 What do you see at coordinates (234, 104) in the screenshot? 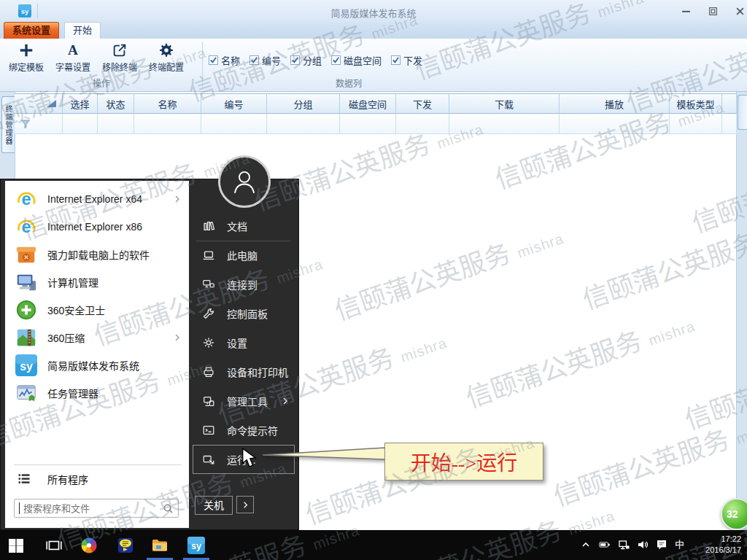
I see `grid-column-header-3: 编号` at bounding box center [234, 104].